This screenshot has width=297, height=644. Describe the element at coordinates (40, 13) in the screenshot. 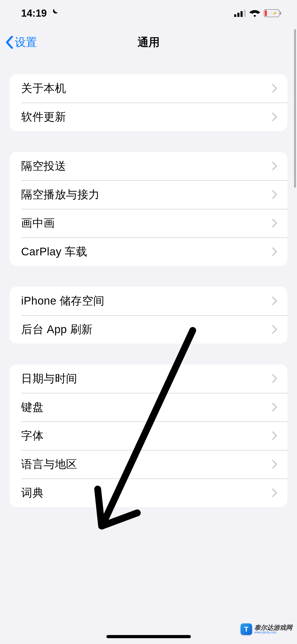

I see `status-left: 14:19` at that location.